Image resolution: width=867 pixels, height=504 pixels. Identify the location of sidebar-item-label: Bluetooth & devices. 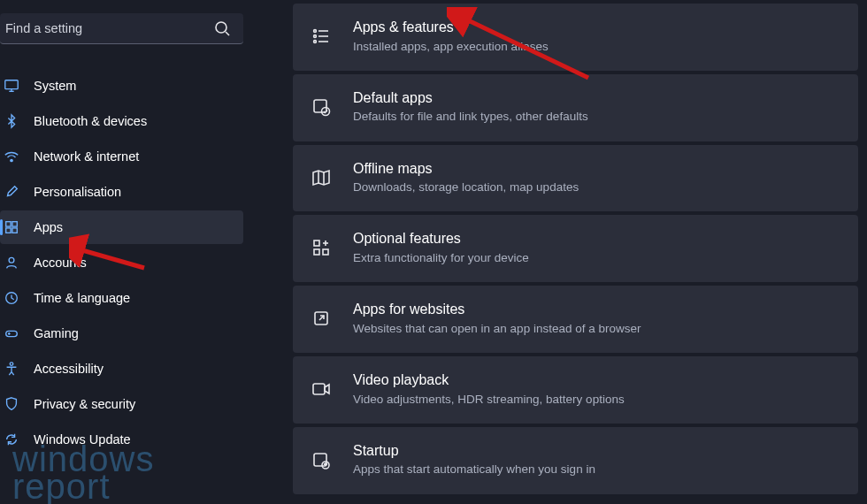
(90, 121).